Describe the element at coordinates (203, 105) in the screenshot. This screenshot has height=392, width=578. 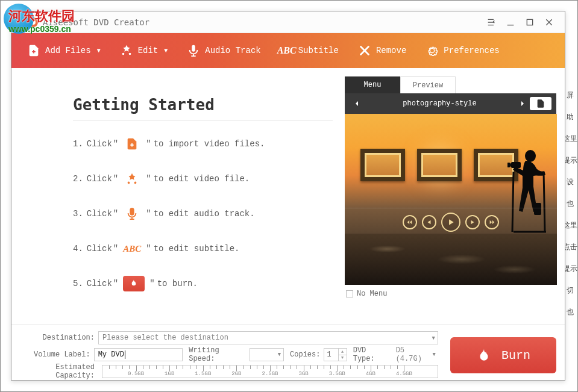
I see `getting-started-heading: Getting Started` at that location.